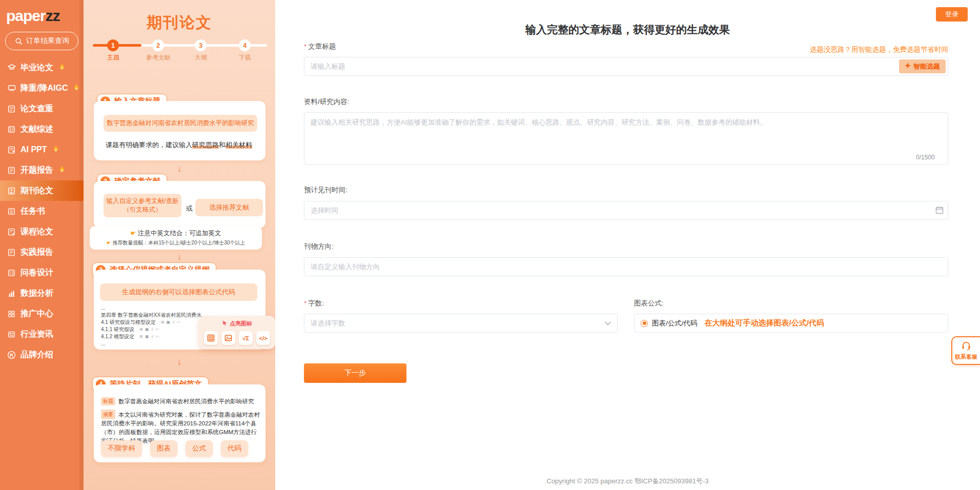  I want to click on sidebar-item-course-paper: 课程论文, so click(42, 232).